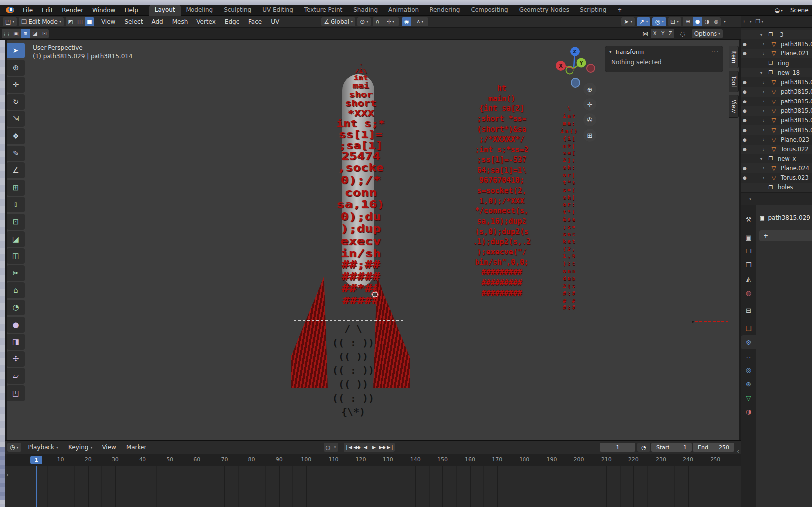 This screenshot has width=812, height=507. What do you see at coordinates (776, 187) in the screenshot?
I see `outliner-row: ❒ holes` at bounding box center [776, 187].